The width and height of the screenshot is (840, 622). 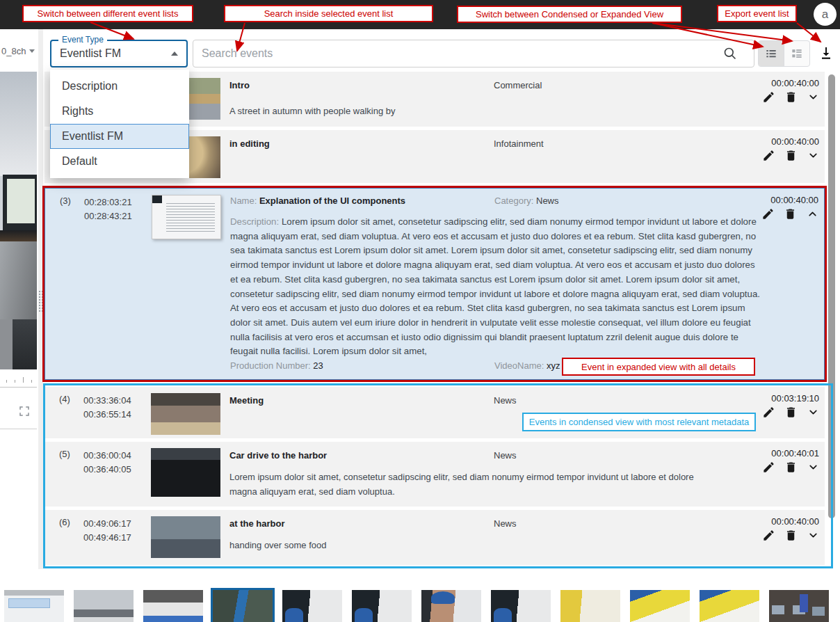 What do you see at coordinates (34, 606) in the screenshot?
I see `filmstrip-thumb-ui-dialog` at bounding box center [34, 606].